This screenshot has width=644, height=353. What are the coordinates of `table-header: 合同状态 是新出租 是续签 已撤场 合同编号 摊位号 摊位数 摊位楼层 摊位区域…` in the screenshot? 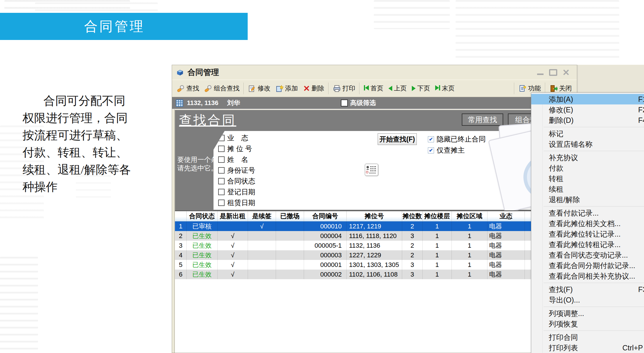 It's located at (375, 216).